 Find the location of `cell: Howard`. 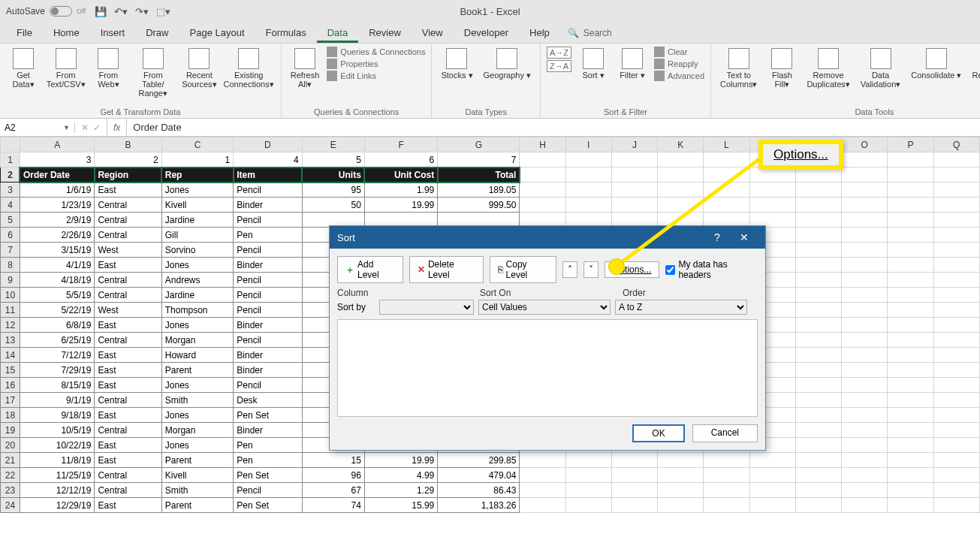

cell: Howard is located at coordinates (198, 355).